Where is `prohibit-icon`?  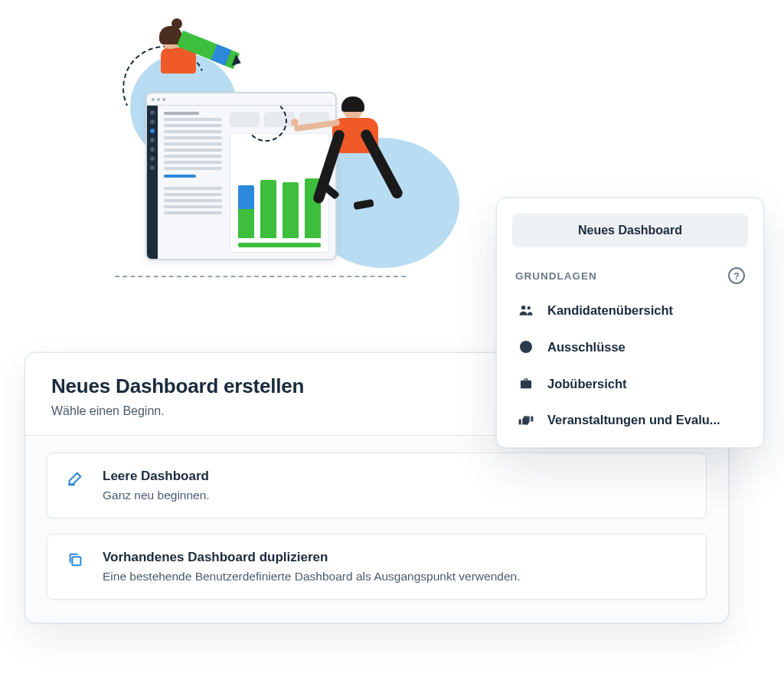 prohibit-icon is located at coordinates (526, 347).